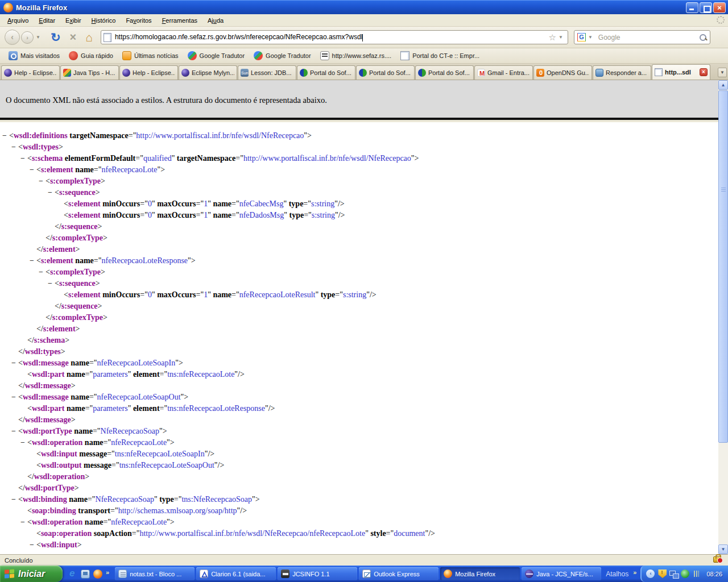  Describe the element at coordinates (180, 20) in the screenshot. I see `menu-item: Ferramentas` at that location.